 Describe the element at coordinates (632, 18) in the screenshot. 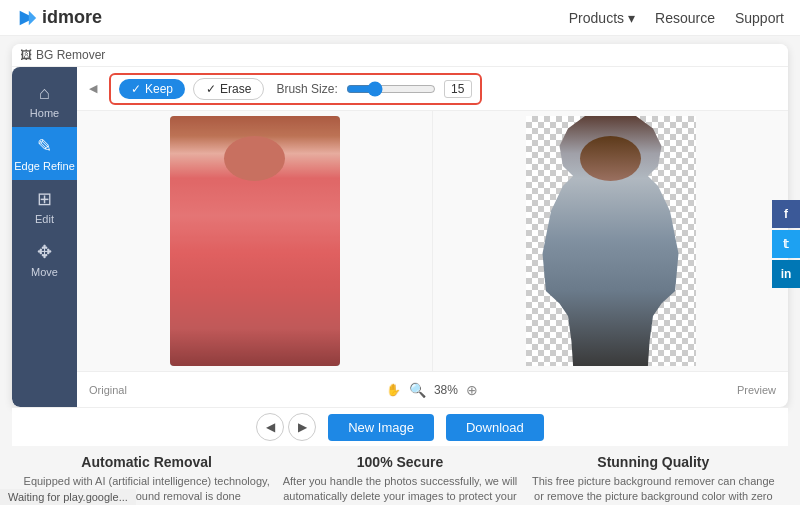

I see `chevron-down-icon: ▾` at that location.